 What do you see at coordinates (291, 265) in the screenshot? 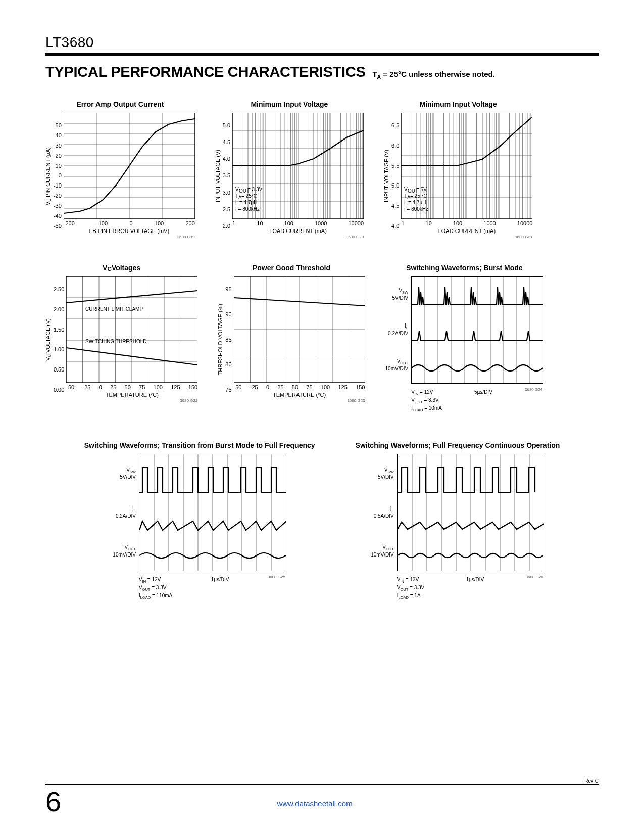
I see `chart-title: Power Good Threshold` at bounding box center [291, 265].